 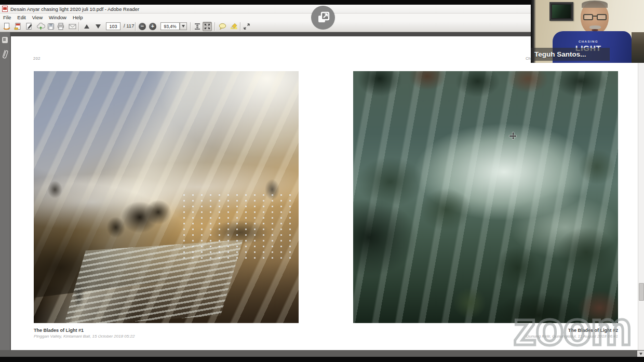 I want to click on zoom-dropdown-button, so click(x=183, y=26).